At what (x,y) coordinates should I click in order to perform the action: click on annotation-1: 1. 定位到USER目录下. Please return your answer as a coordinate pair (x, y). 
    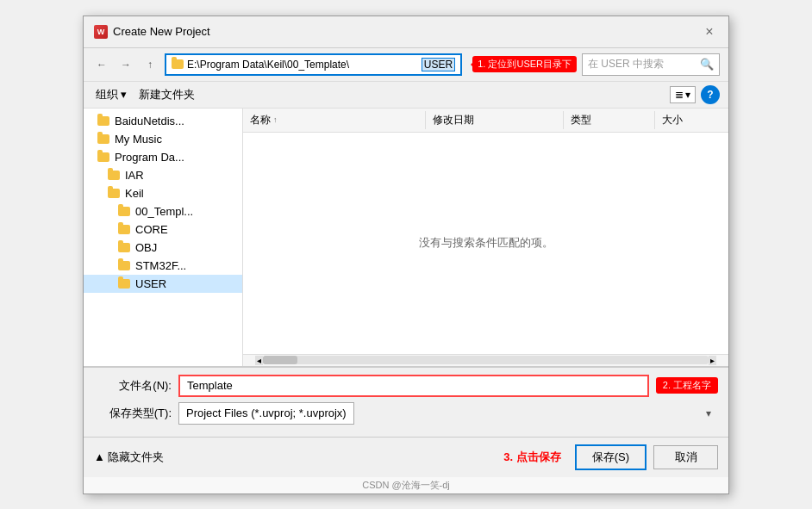
    Looking at the image, I should click on (524, 64).